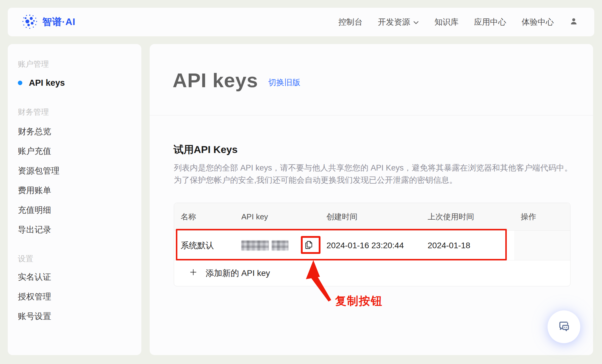 The width and height of the screenshot is (602, 364). What do you see at coordinates (574, 22) in the screenshot?
I see `user-icon` at bounding box center [574, 22].